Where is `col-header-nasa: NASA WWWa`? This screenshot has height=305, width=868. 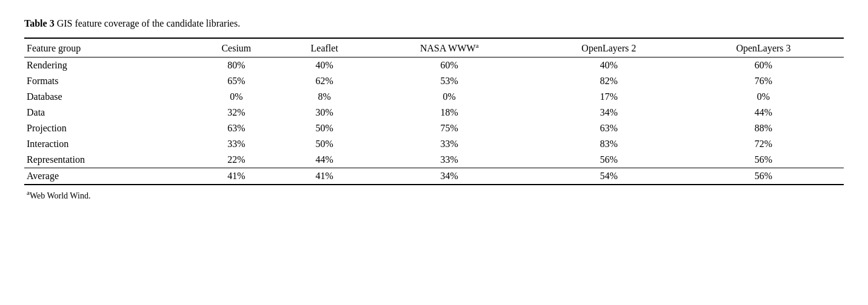 col-header-nasa: NASA WWWa is located at coordinates (452, 48).